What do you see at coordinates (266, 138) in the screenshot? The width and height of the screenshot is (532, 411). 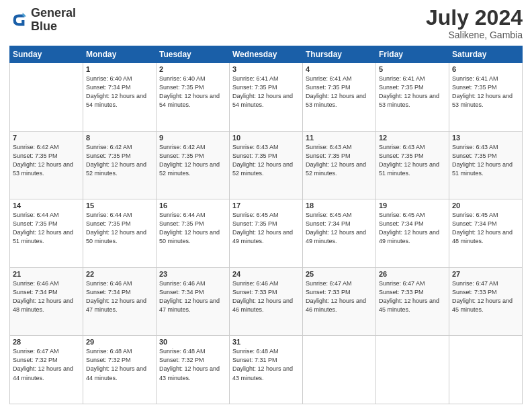 I see `day-number: 10` at bounding box center [266, 138].